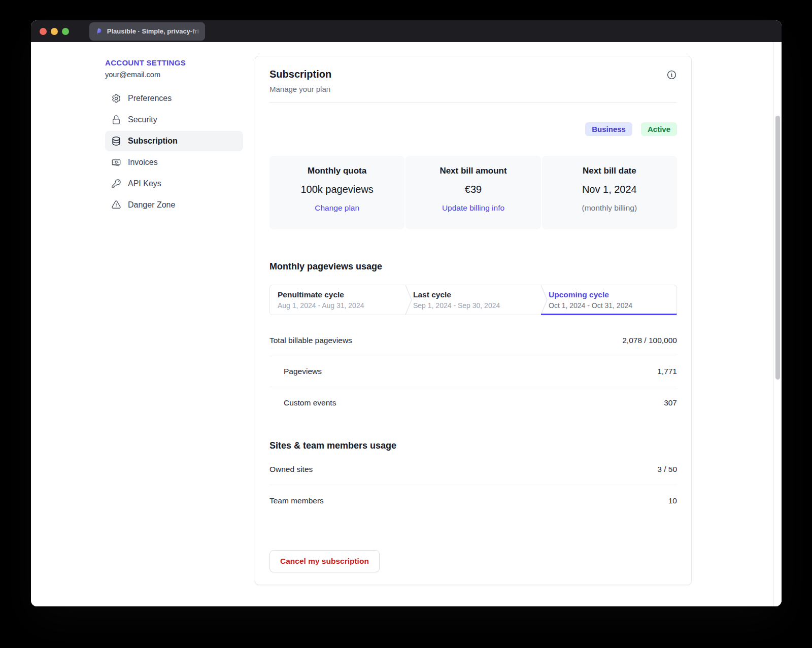 The height and width of the screenshot is (648, 812). Describe the element at coordinates (174, 98) in the screenshot. I see `sidebar-item-preferences: Preferences` at that location.